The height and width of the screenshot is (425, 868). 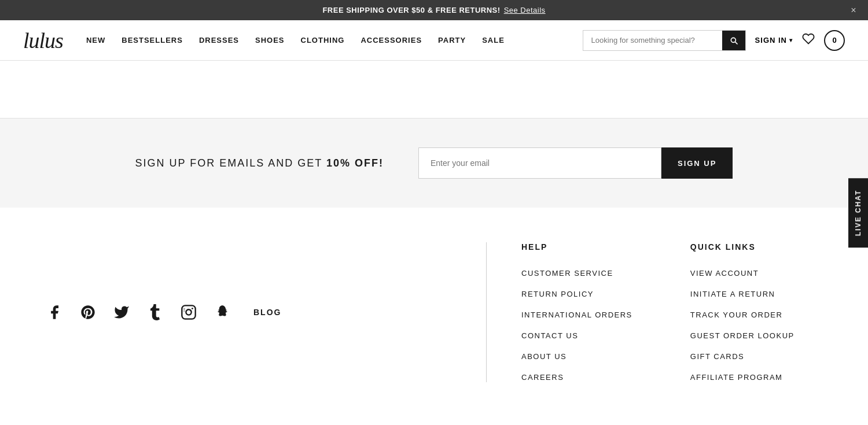 What do you see at coordinates (88, 312) in the screenshot?
I see `pinterest-icon` at bounding box center [88, 312].